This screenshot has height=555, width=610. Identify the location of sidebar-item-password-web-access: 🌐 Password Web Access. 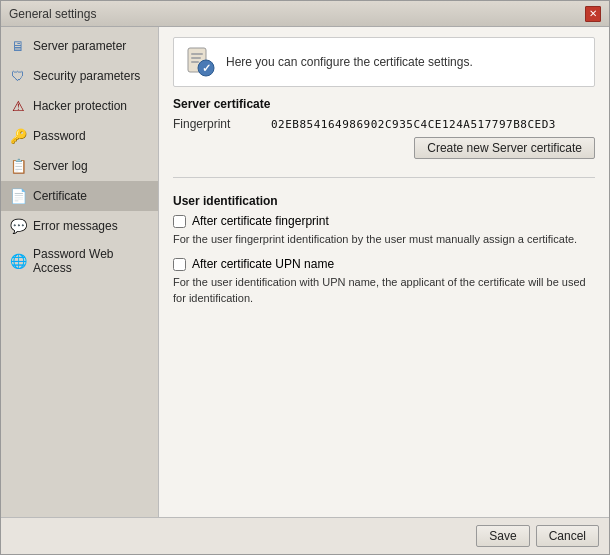
(80, 261).